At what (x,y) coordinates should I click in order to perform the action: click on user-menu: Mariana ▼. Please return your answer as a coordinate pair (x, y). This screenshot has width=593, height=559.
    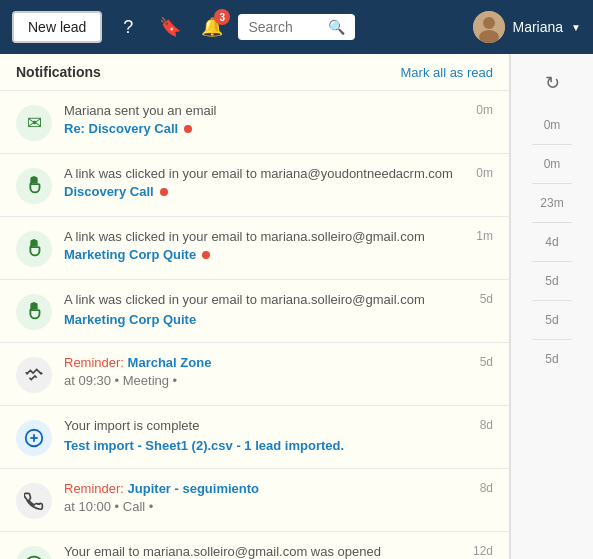
    Looking at the image, I should click on (528, 27).